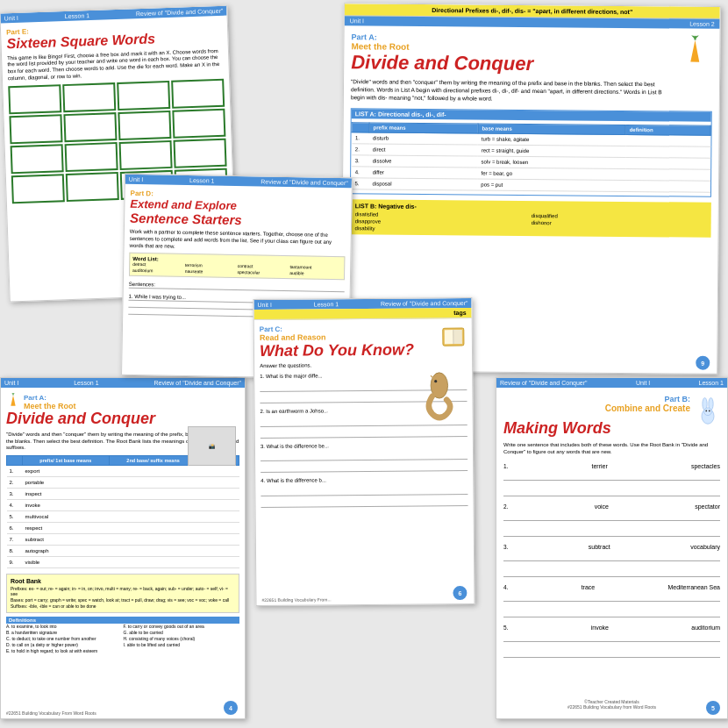 The image size is (728, 728). What do you see at coordinates (531, 223) in the screenshot?
I see `list-b-items: disatisfied disqualified disapprove dish…` at bounding box center [531, 223].